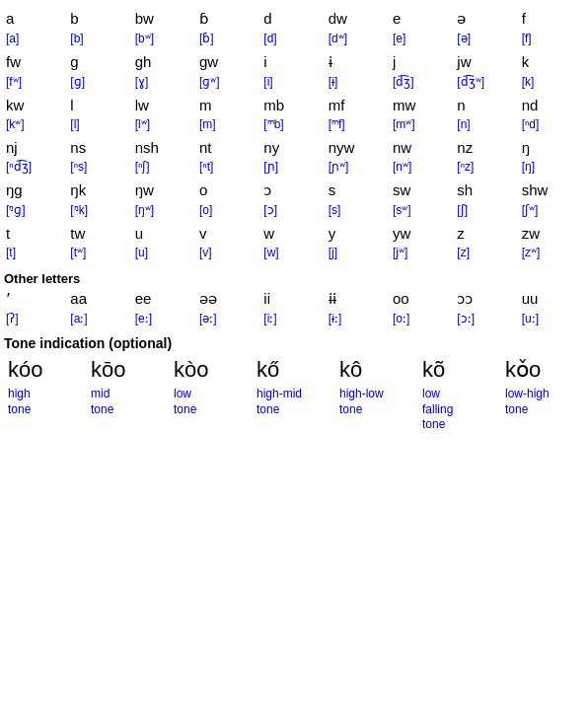 The width and height of the screenshot is (588, 721). What do you see at coordinates (166, 18) in the screenshot?
I see `phoneme-letter: bw` at bounding box center [166, 18].